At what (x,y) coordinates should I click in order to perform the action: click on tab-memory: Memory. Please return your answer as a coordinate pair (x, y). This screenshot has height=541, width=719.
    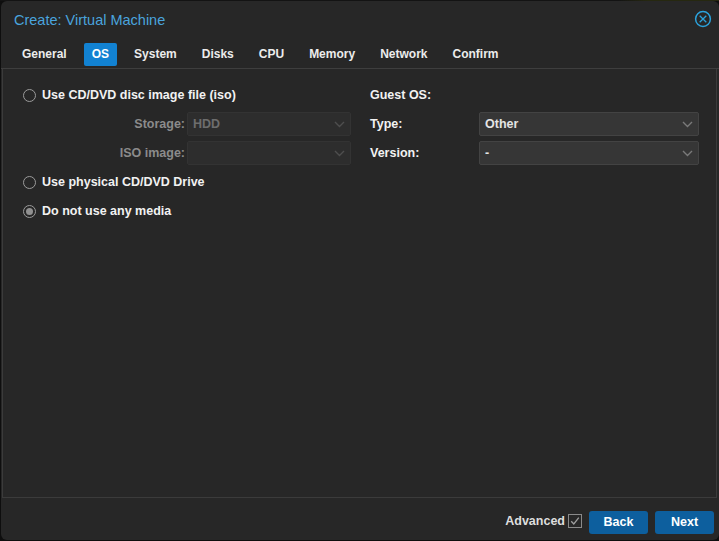
    Looking at the image, I should click on (332, 54).